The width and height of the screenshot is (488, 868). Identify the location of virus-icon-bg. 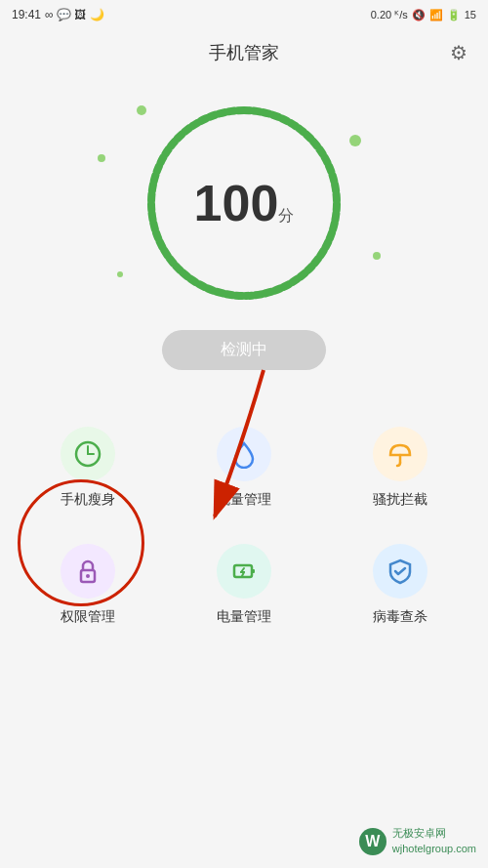
(400, 571).